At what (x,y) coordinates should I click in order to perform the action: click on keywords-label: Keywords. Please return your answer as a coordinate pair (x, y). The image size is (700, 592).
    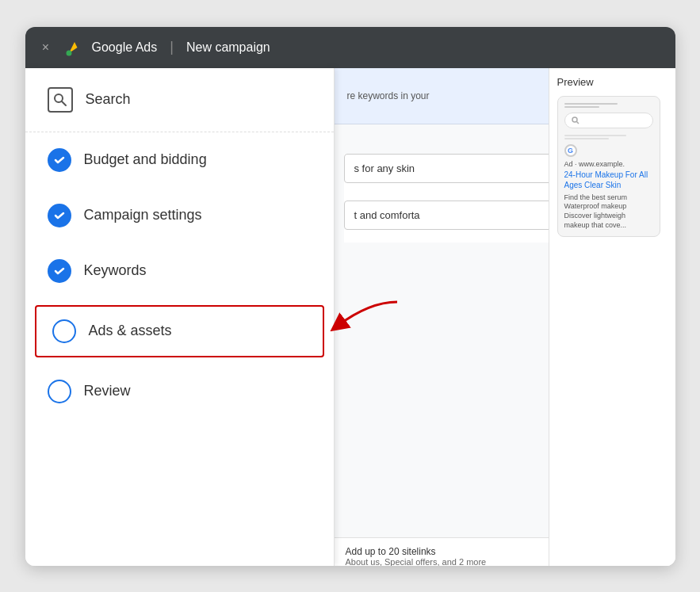
    Looking at the image, I should click on (116, 271).